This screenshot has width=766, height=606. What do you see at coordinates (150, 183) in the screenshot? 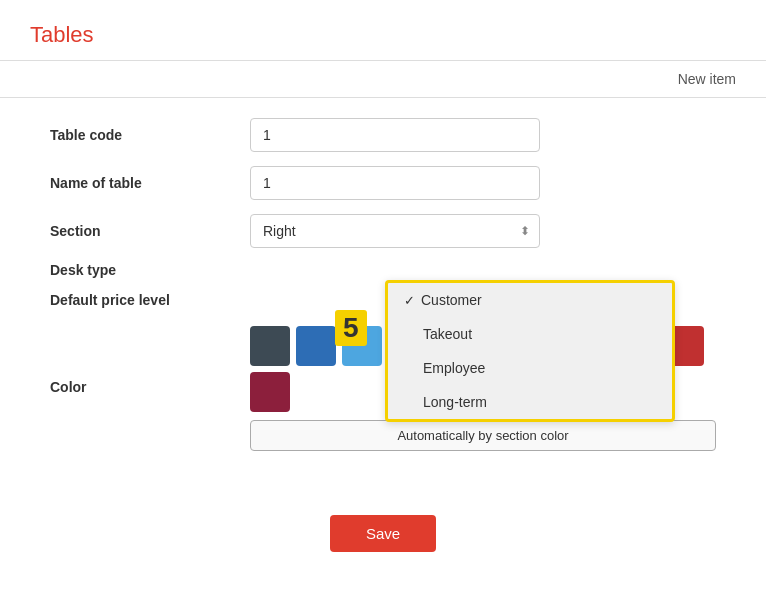
I see `name-of-table-label: Name of table` at bounding box center [150, 183].